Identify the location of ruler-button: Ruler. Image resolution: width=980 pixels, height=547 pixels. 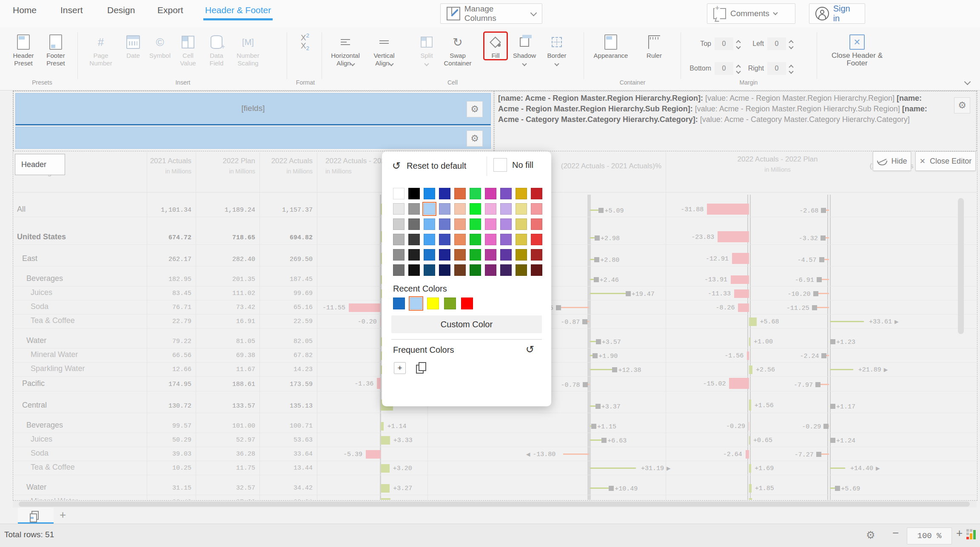
(654, 46).